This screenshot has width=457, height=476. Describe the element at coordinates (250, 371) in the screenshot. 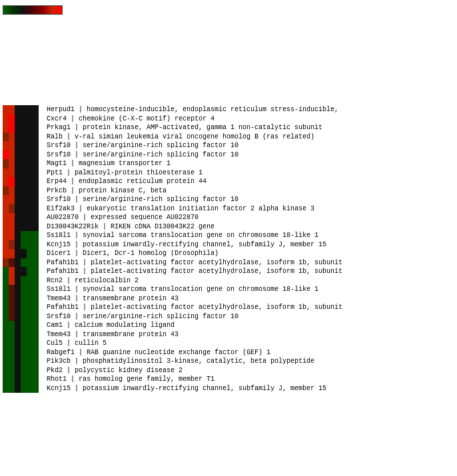

I see `gene-row: Pkd2 | polycystic kidney disease 2` at that location.